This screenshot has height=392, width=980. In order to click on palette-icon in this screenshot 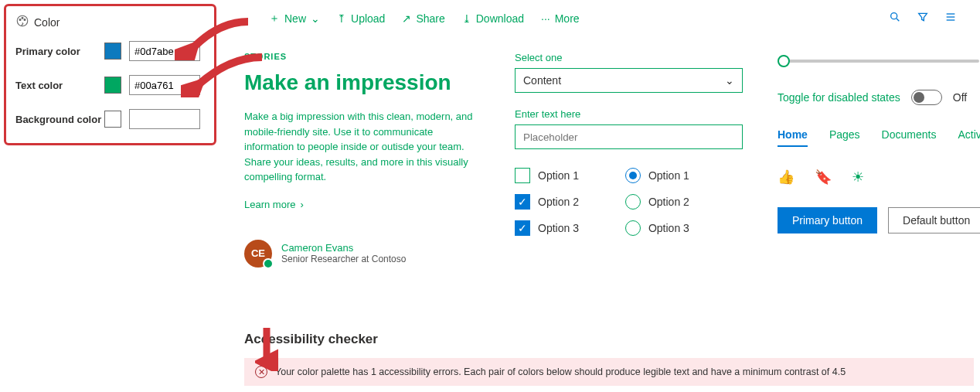, I will do `click(22, 22)`.